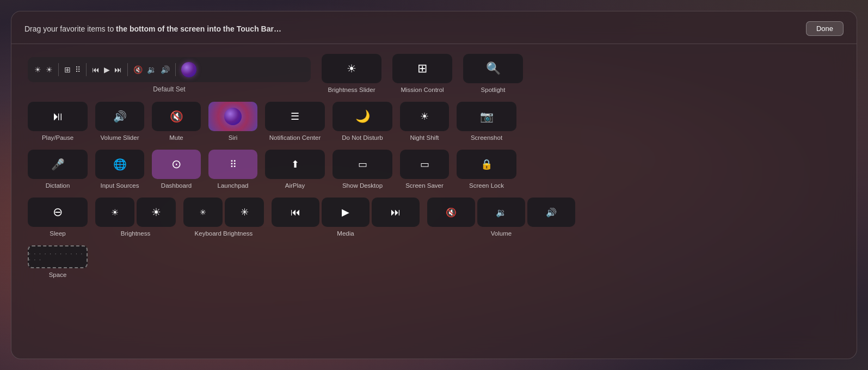  What do you see at coordinates (120, 164) in the screenshot?
I see `input-sources-button: 🌐` at bounding box center [120, 164].